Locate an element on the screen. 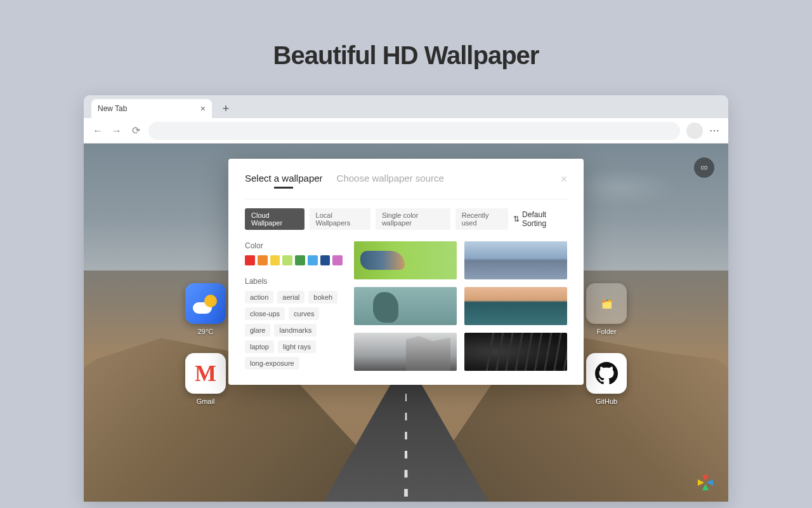 The height and width of the screenshot is (508, 812). labels-heading: Labels is located at coordinates (294, 281).